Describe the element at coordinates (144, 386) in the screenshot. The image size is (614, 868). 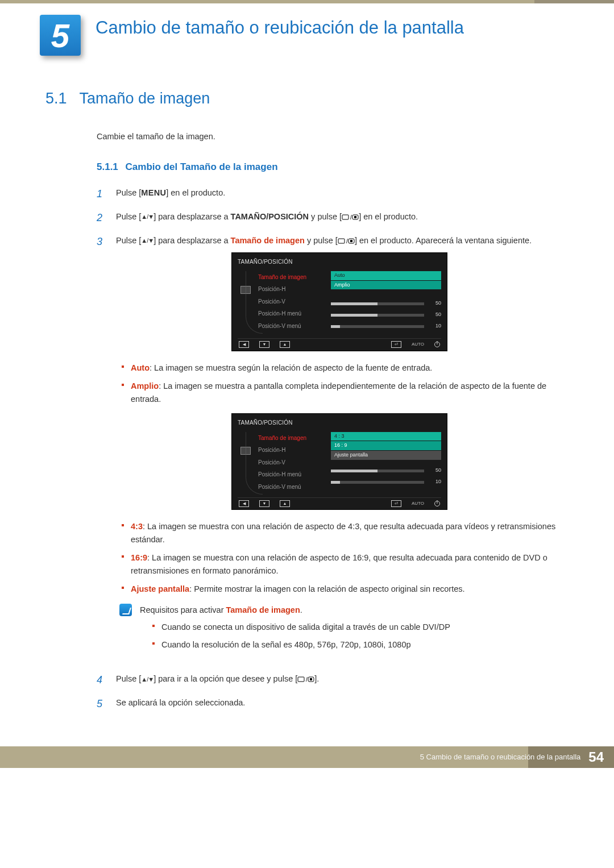
I see `term: Amplio` at that location.